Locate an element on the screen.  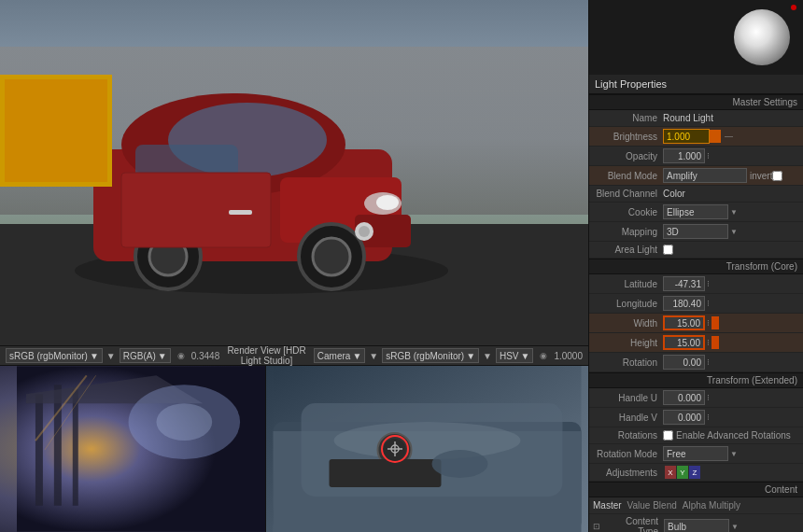
opacity-label: Opacity is located at coordinates (627, 157).